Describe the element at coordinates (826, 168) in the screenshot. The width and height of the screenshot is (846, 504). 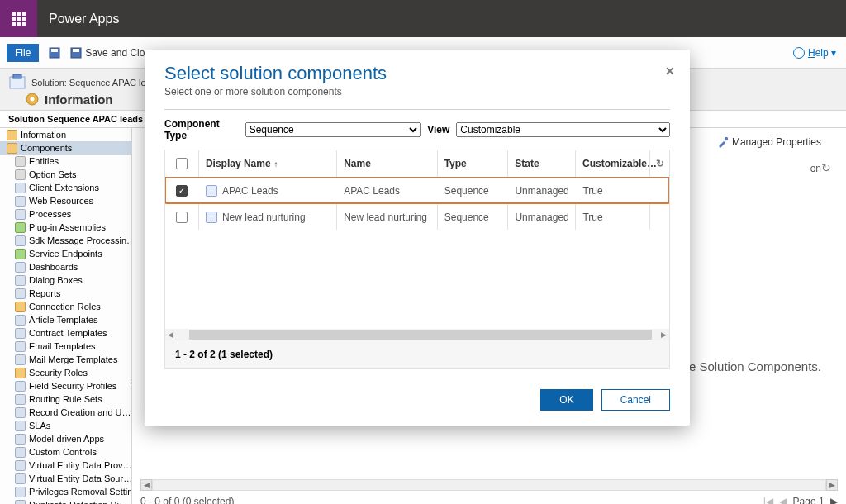
I see `content-refresh-icon: ↻` at that location.